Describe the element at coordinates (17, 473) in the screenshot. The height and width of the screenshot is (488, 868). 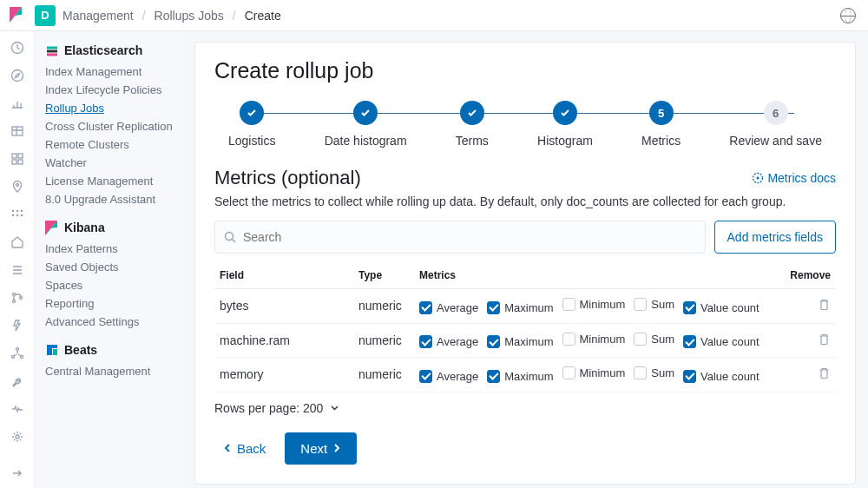
I see `collapse-icon` at that location.